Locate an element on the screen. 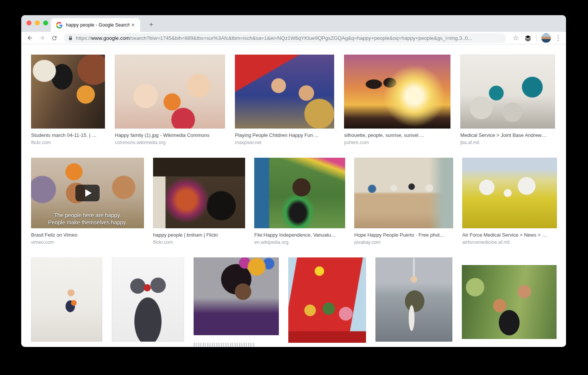 This screenshot has width=588, height=375. image-result-tile: Students march 04-11-15. | … flickr.com is located at coordinates (68, 100).